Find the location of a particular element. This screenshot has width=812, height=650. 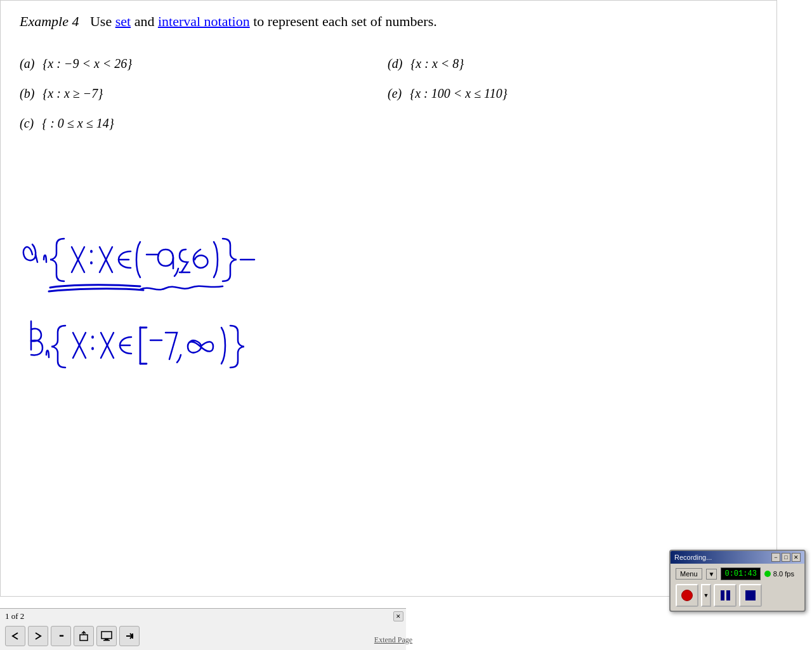

recording-controls: ▼ is located at coordinates (737, 595).